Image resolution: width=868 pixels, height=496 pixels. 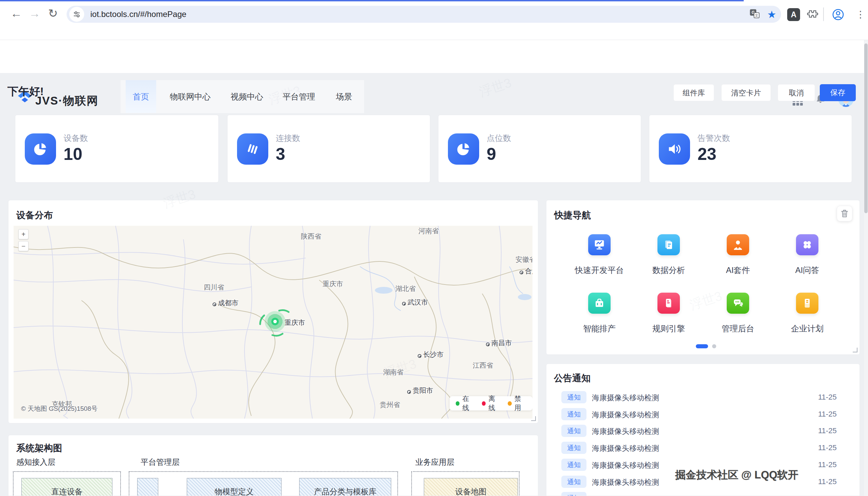 I want to click on translate-icon: G文, so click(x=755, y=14).